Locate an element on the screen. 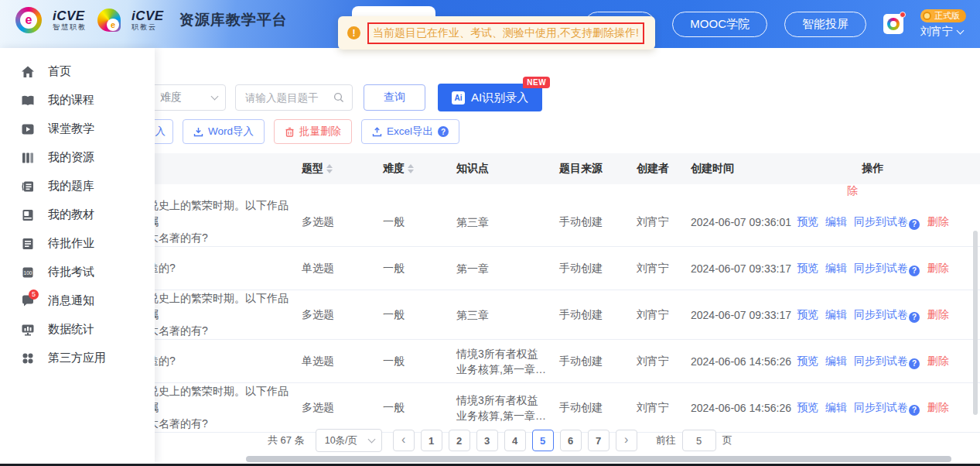 The width and height of the screenshot is (980, 466). batch-delete-button: 批量删除 is located at coordinates (312, 132).